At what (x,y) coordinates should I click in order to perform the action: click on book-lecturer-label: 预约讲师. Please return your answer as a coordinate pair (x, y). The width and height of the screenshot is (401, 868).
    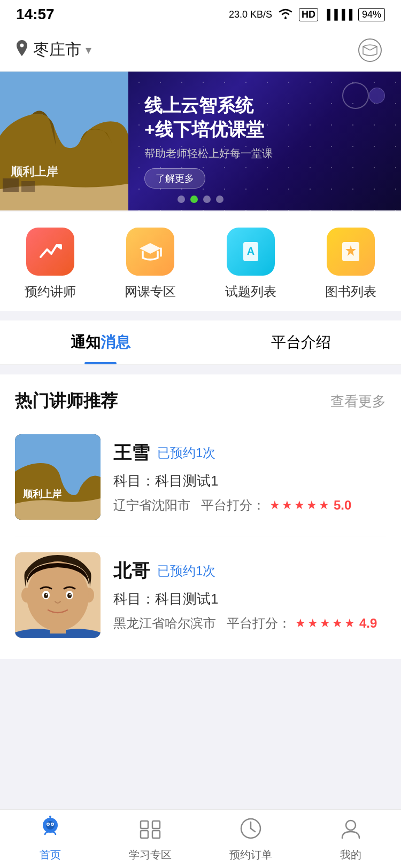
    Looking at the image, I should click on (50, 292).